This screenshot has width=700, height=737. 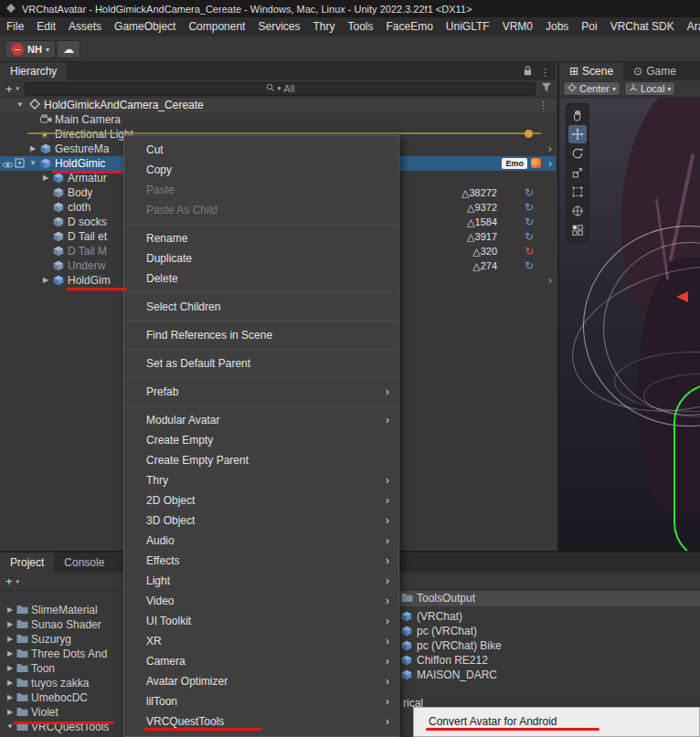 I want to click on context-menu-item-effects: Effects›, so click(x=261, y=561).